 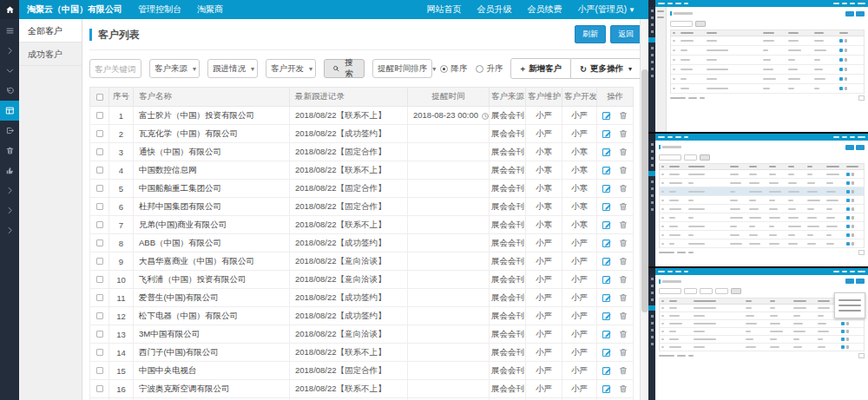 I want to click on nav-shop: 淘聚商, so click(x=210, y=10).